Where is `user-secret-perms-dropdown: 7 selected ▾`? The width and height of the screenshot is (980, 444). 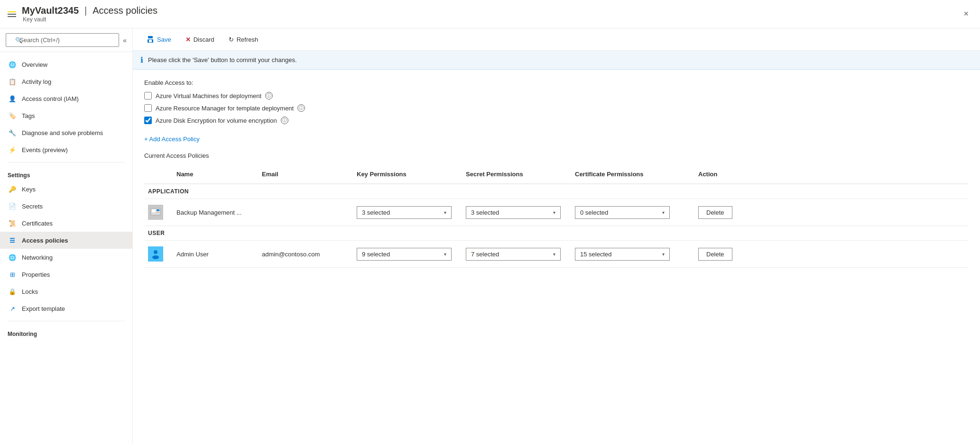
user-secret-perms-dropdown: 7 selected ▾ is located at coordinates (513, 254).